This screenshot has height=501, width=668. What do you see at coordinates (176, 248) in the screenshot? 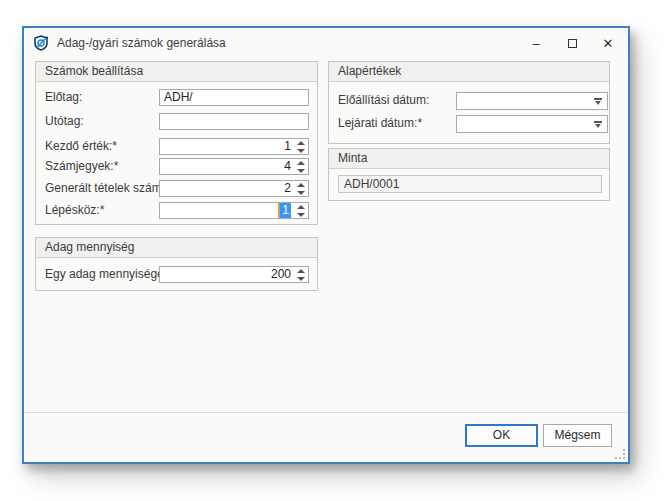
I see `group-adag-title: Adag mennyiség` at bounding box center [176, 248].